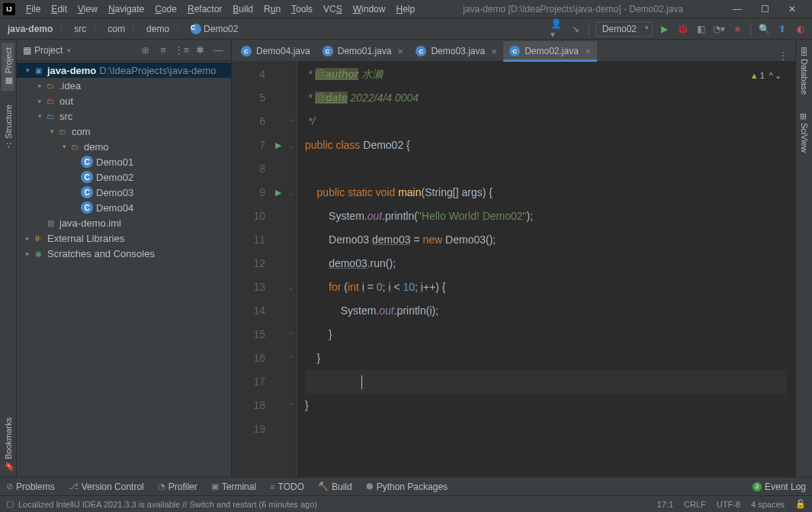  I want to click on code-line: * @author 水濑, so click(546, 75).